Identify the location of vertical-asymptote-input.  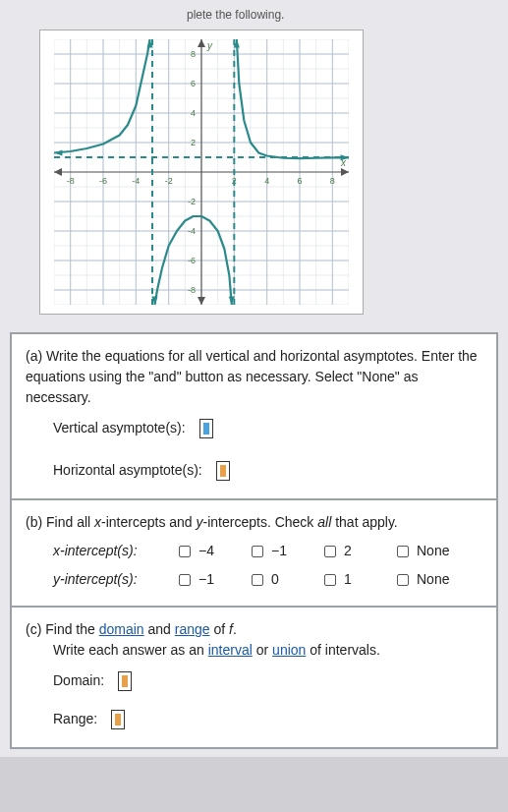
(206, 429).